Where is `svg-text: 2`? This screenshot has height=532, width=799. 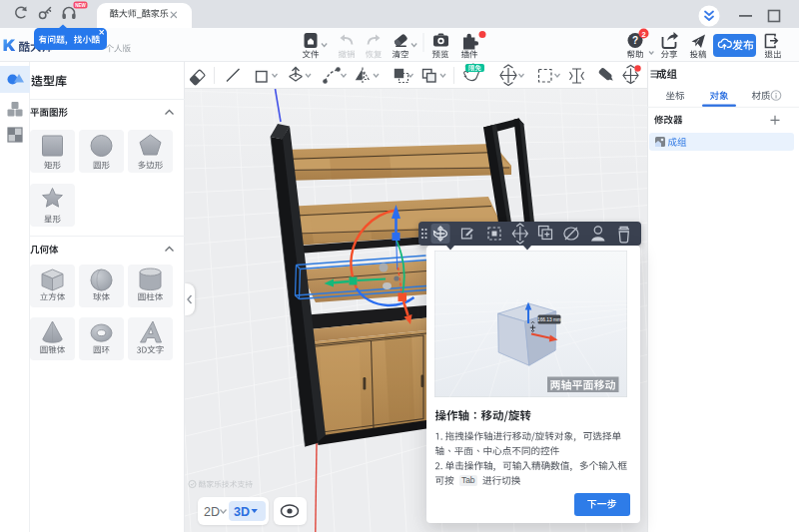
svg-text: 2 is located at coordinates (643, 34).